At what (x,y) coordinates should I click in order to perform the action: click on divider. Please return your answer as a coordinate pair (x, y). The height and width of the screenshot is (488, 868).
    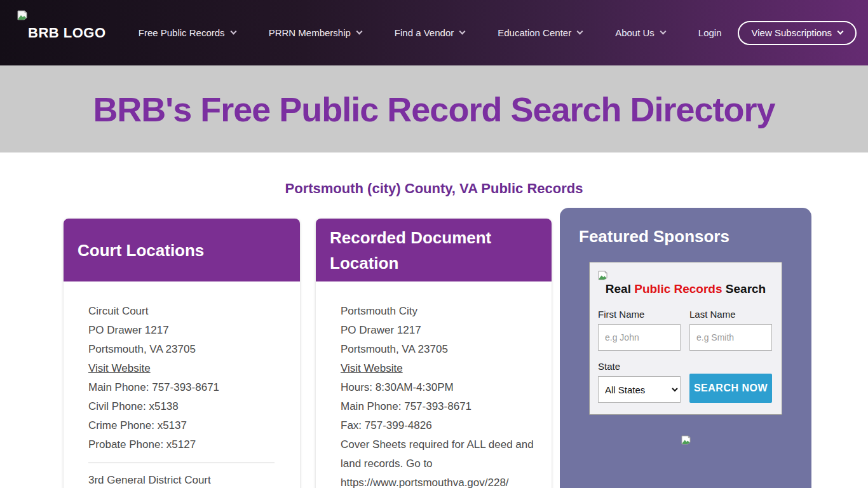
    Looking at the image, I should click on (182, 463).